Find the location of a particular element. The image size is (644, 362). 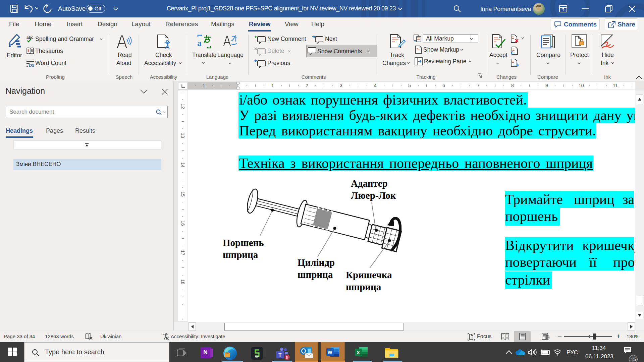

svg-text: W is located at coordinates (330, 352).